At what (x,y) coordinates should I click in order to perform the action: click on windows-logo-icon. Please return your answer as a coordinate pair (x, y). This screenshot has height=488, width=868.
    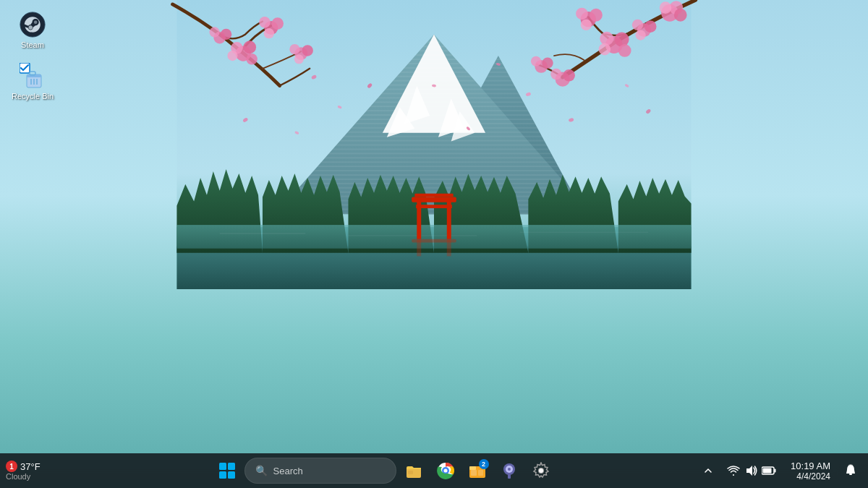
    Looking at the image, I should click on (227, 471).